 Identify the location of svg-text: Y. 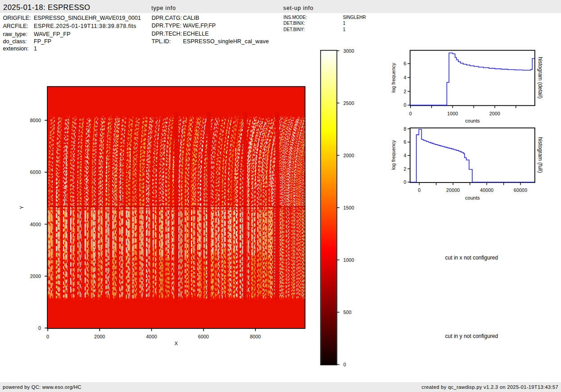
(22, 207).